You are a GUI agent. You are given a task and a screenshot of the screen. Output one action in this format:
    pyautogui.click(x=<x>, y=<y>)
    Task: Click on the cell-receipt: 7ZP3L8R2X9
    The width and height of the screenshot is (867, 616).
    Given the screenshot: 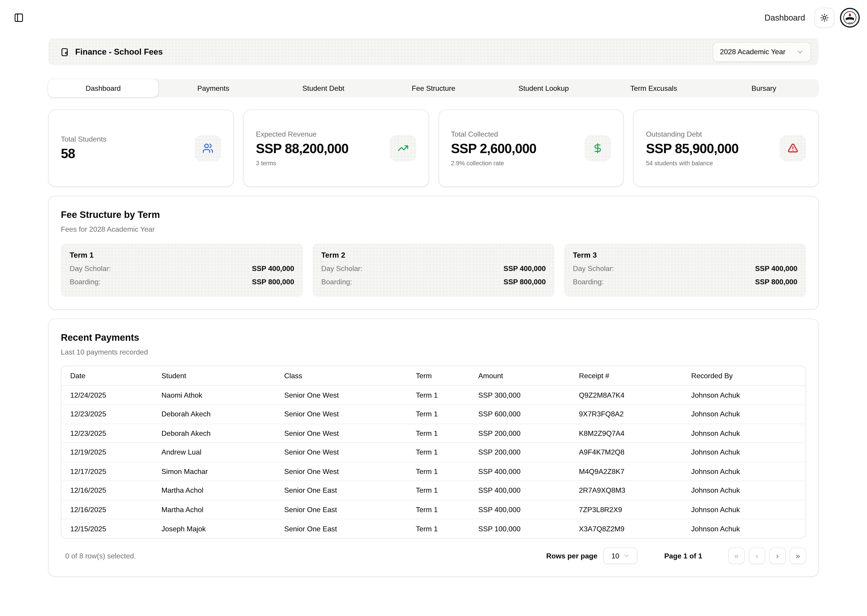 What is the action you would take?
    pyautogui.click(x=626, y=509)
    